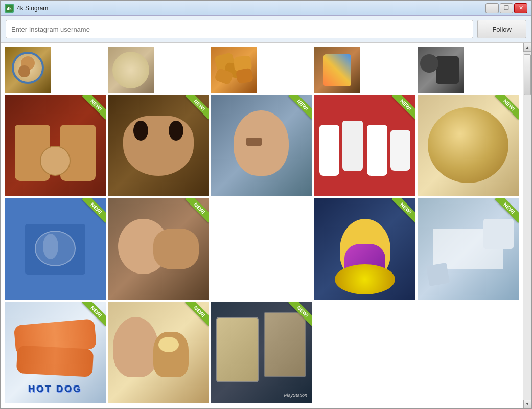 The image size is (532, 409). I want to click on photo-cell-empty, so click(262, 249).